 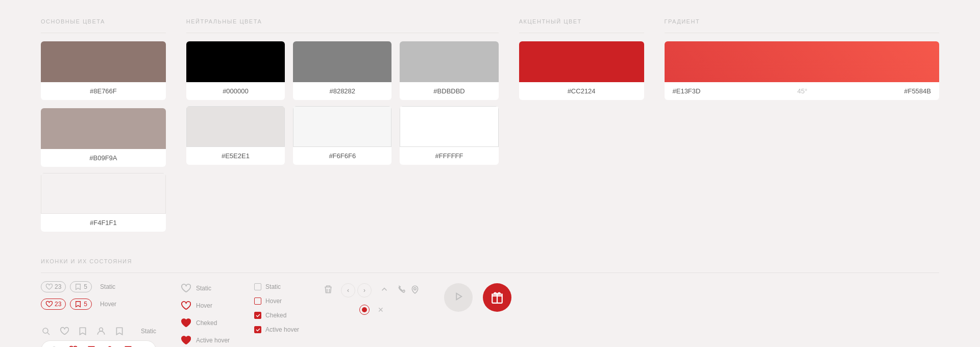 What do you see at coordinates (81, 287) in the screenshot?
I see `bookmark-badge-static: 5` at bounding box center [81, 287].